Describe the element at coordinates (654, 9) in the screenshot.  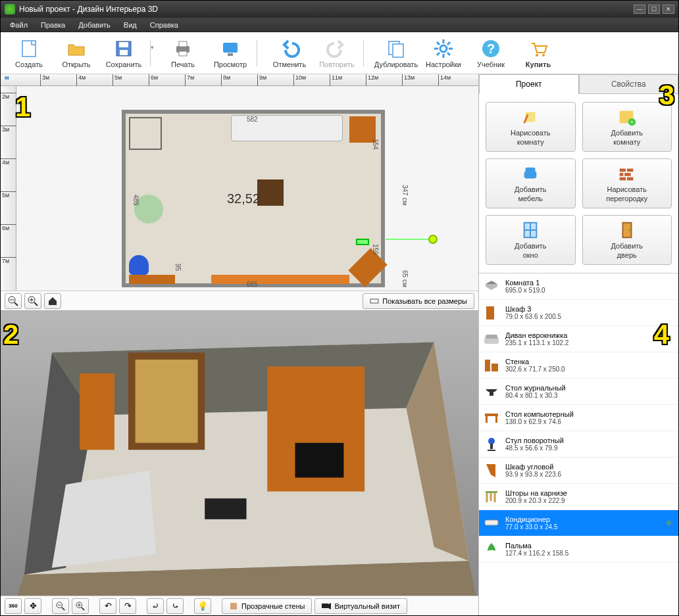
I see `maximize-button: ☐` at that location.